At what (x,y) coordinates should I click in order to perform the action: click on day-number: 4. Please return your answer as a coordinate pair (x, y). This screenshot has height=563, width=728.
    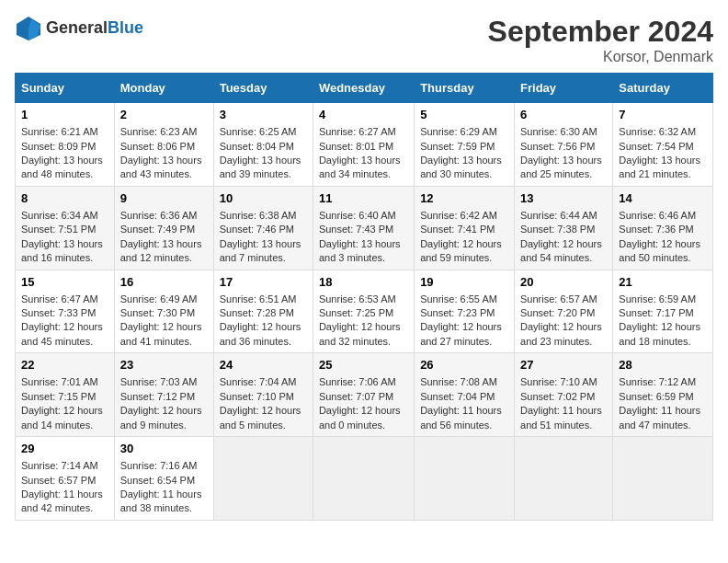
    Looking at the image, I should click on (364, 115).